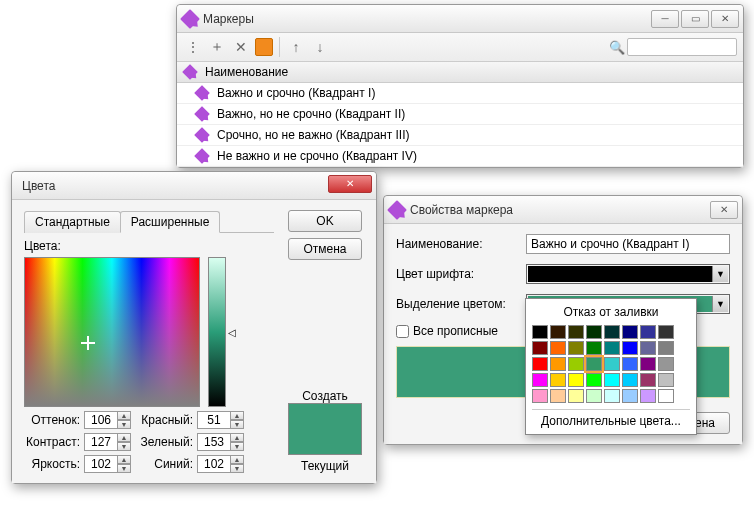  I want to click on move-up-button: ↑, so click(296, 47).